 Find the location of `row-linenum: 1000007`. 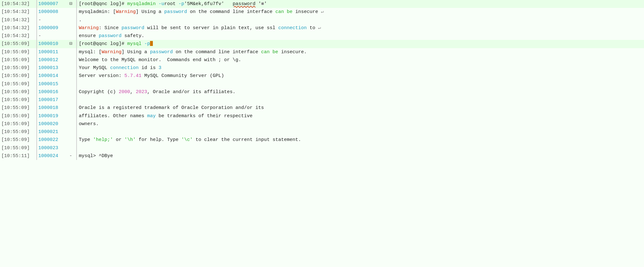

row-linenum: 1000007 is located at coordinates (53, 4).